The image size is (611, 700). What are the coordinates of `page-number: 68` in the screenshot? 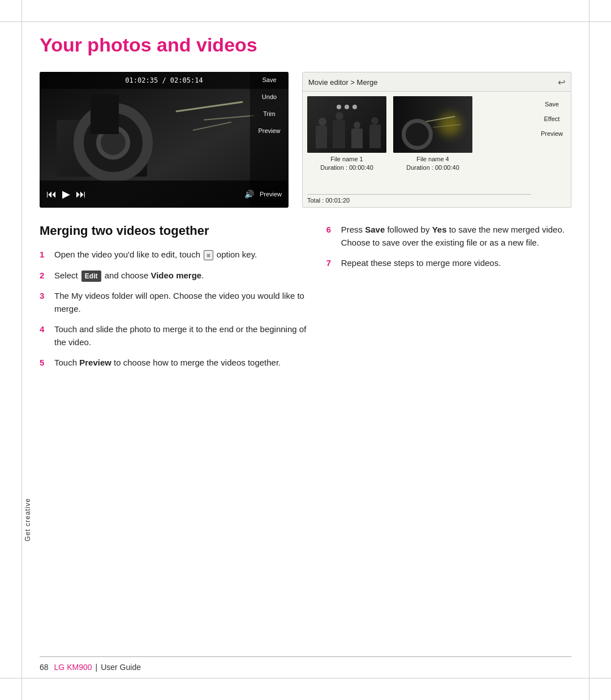 It's located at (44, 667).